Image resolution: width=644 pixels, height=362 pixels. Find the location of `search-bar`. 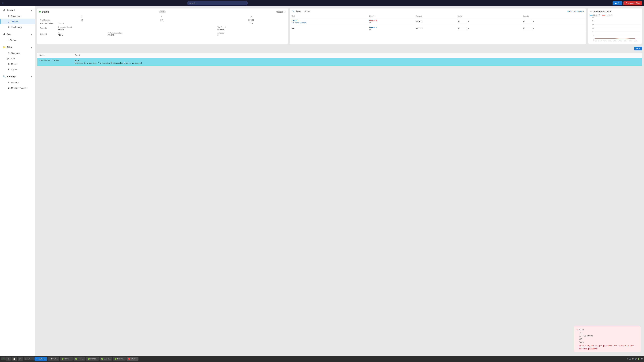

search-bar is located at coordinates (218, 3).